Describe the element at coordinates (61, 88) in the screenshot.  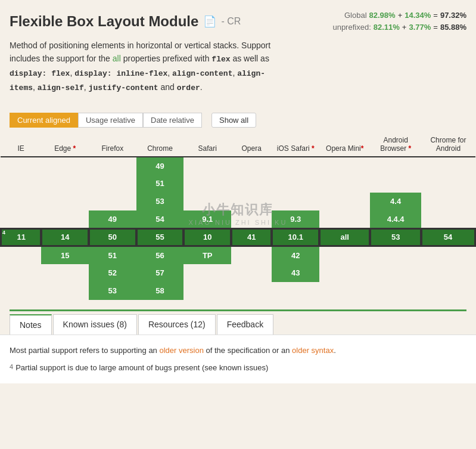
I see `code-align-self: align-self` at that location.